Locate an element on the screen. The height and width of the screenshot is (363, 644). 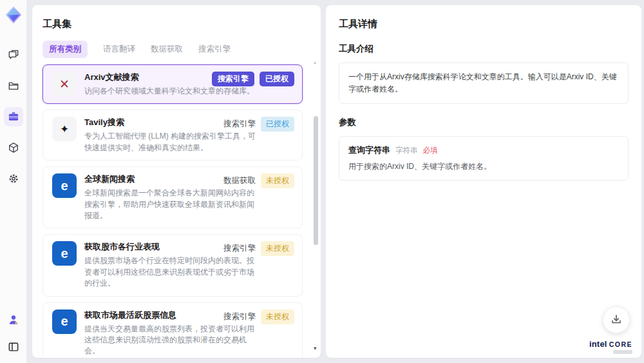
params-heading: 参数 is located at coordinates (484, 123).